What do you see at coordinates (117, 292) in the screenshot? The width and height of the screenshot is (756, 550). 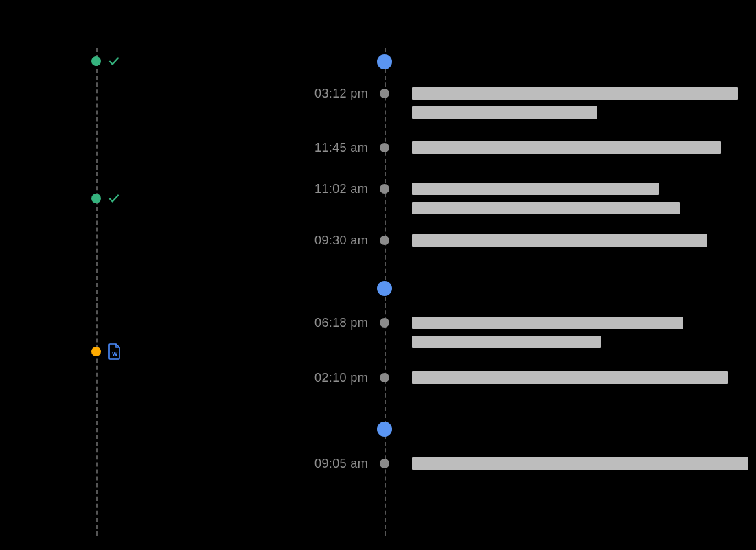 I see `status-timeline: W` at bounding box center [117, 292].